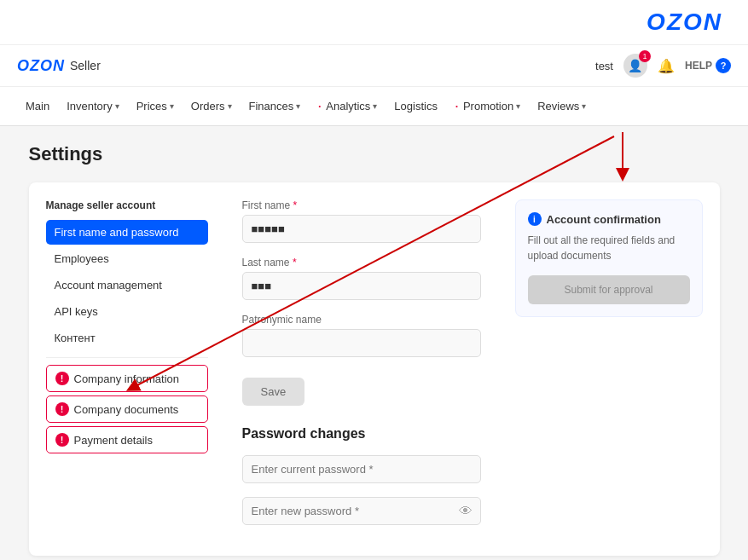 The width and height of the screenshot is (748, 560). Describe the element at coordinates (374, 66) in the screenshot. I see `header: OZON Seller test 👤 1 🔔 HELP ?` at that location.